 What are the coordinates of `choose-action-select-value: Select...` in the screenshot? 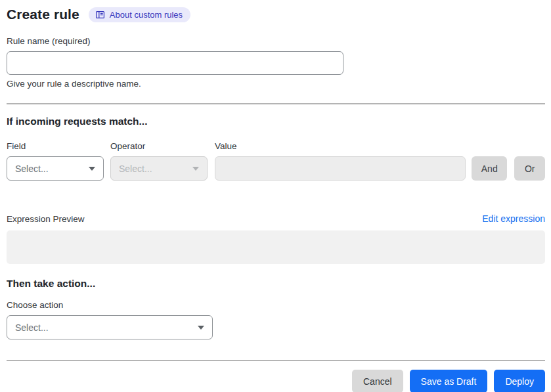 It's located at (32, 328).